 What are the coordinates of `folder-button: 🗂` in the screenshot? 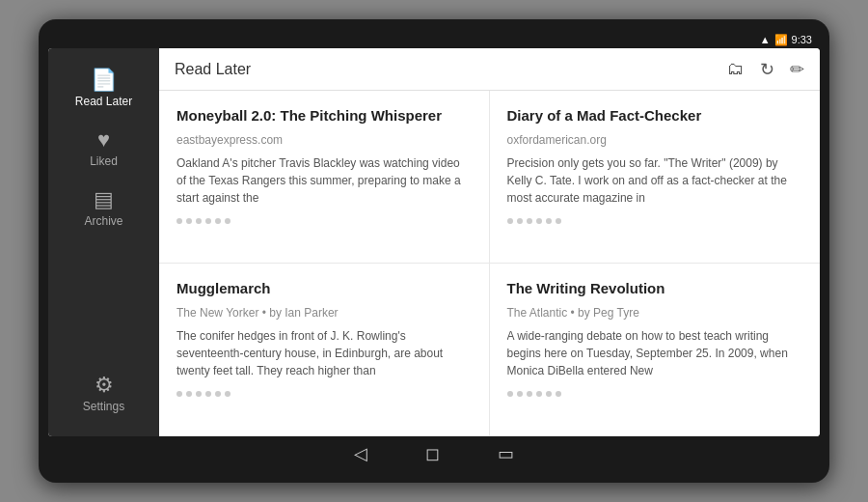 It's located at (736, 70).